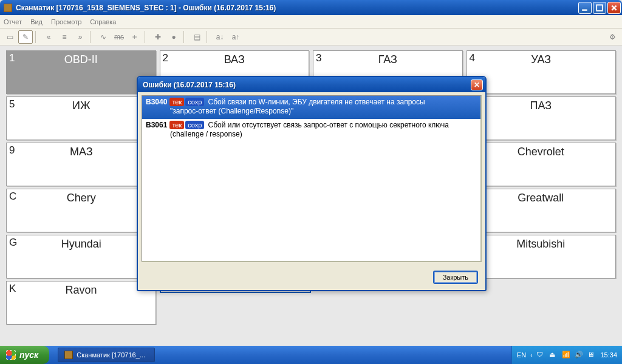 This screenshot has height=364, width=622. Describe the element at coordinates (106, 355) in the screenshot. I see `taskbar-task-scanmatik: Сканматик [170716_...` at that location.